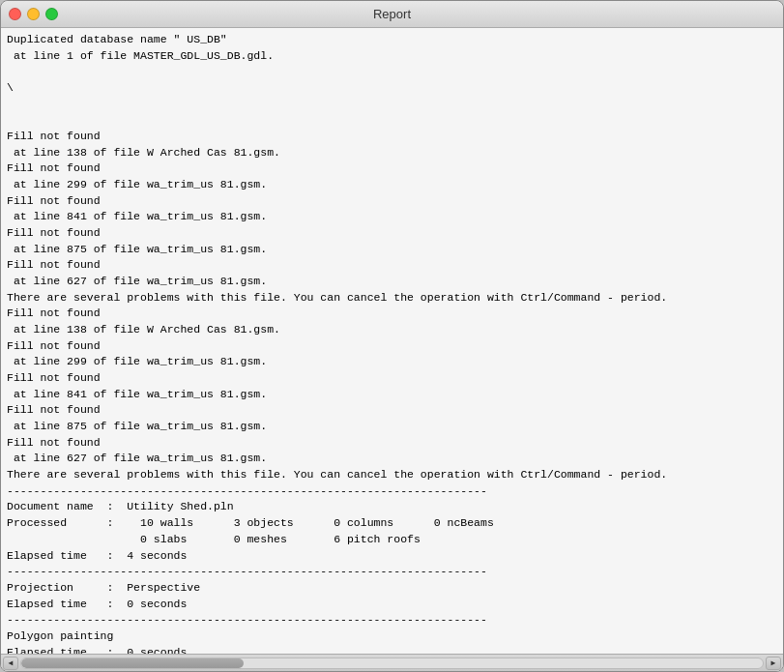  What do you see at coordinates (392, 663) in the screenshot?
I see `horizontal-scrollbar` at bounding box center [392, 663].